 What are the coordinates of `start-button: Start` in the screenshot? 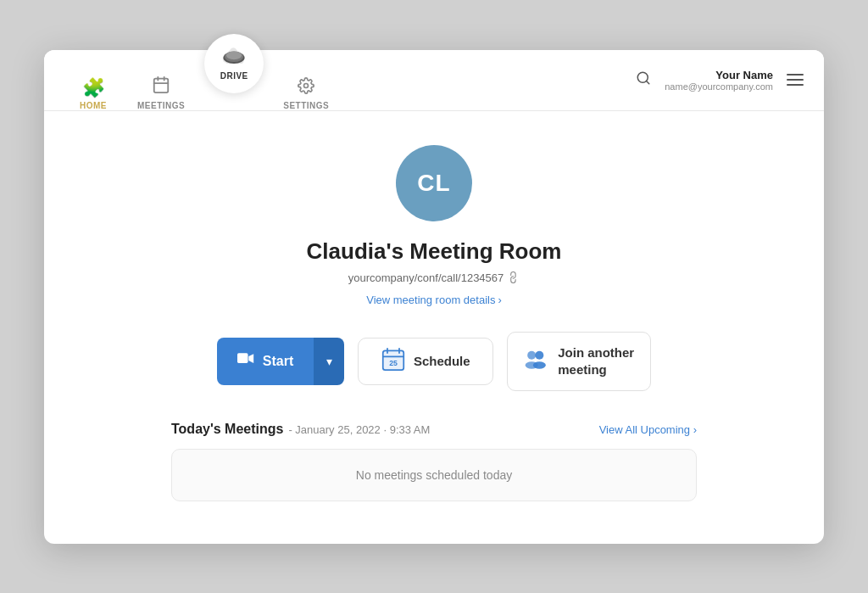 It's located at (265, 361).